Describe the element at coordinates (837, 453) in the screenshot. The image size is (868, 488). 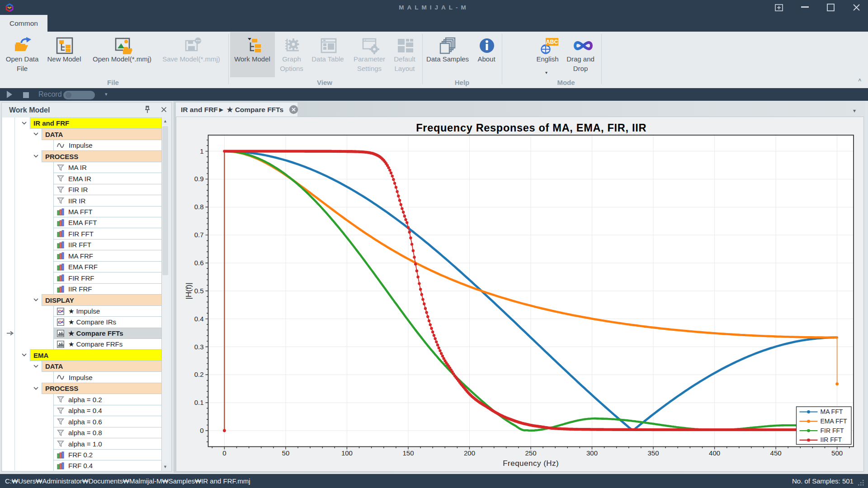
I see `svg-text: 500` at that location.